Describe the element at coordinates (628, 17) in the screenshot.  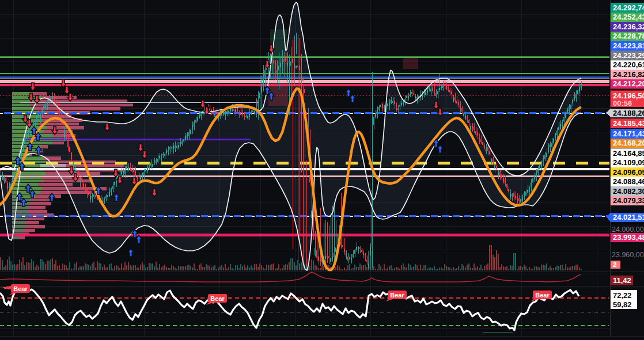
I see `svg-text: 24.252,43` at that location.